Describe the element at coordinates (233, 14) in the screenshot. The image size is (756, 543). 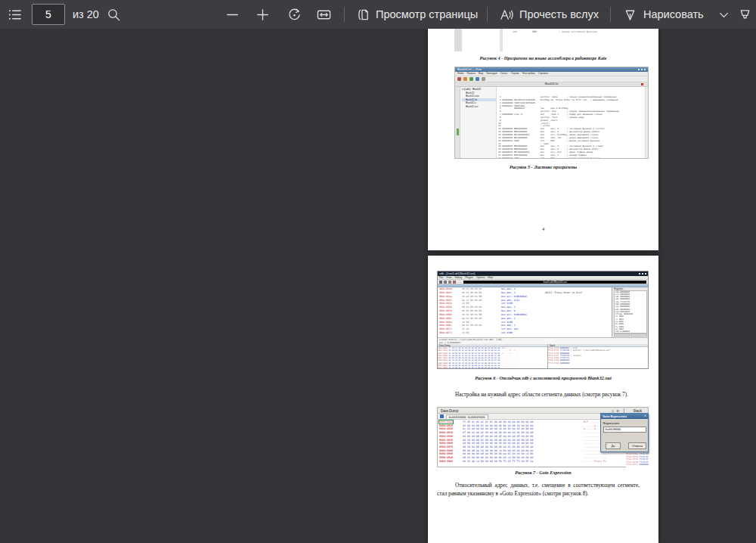
I see `zoom-out-button` at that location.